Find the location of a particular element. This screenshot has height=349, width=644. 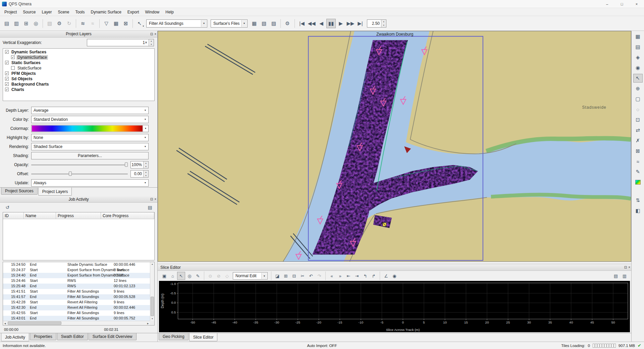

zoom-window-icon: ⊕ is located at coordinates (638, 89).